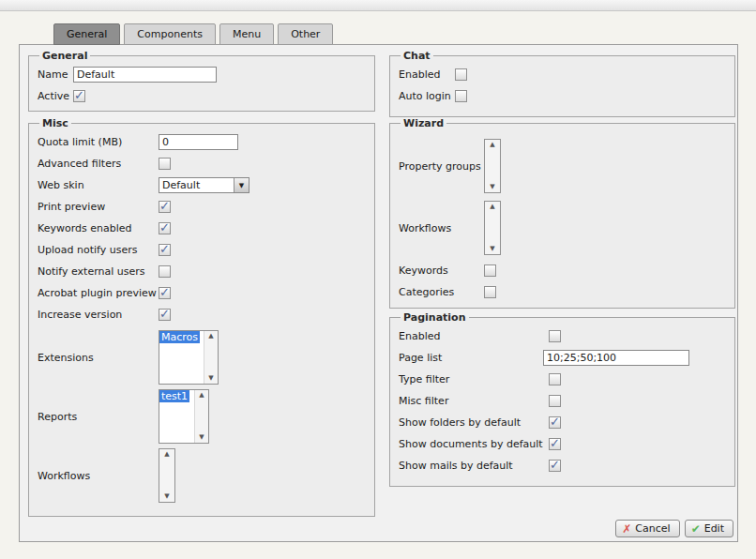  What do you see at coordinates (180, 338) in the screenshot?
I see `list-item: Macros` at bounding box center [180, 338].